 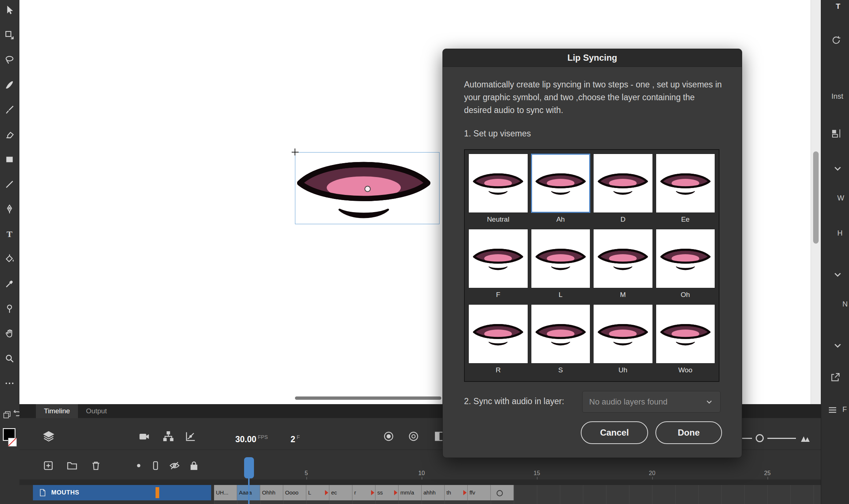 What do you see at coordinates (10, 159) in the screenshot?
I see `rectangle-tool` at bounding box center [10, 159].